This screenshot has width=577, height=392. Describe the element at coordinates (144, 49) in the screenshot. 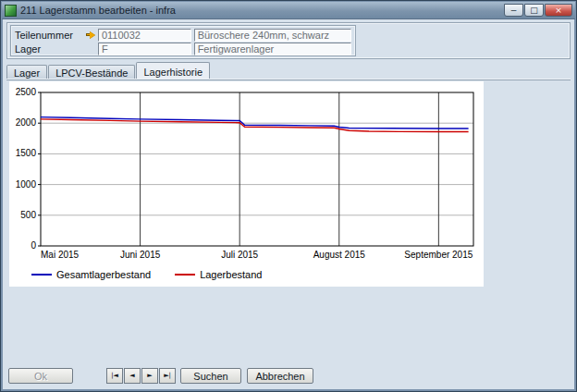

I see `lager-field: F` at that location.